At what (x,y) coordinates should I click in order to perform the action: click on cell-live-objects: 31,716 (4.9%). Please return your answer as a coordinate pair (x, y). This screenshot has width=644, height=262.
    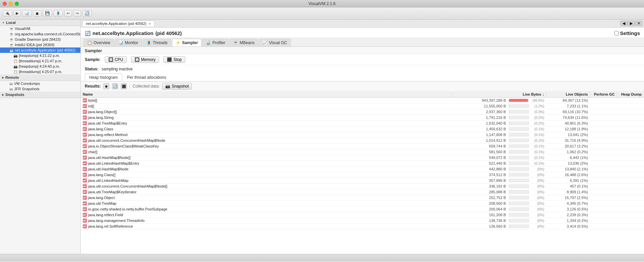
    Looking at the image, I should click on (568, 141).